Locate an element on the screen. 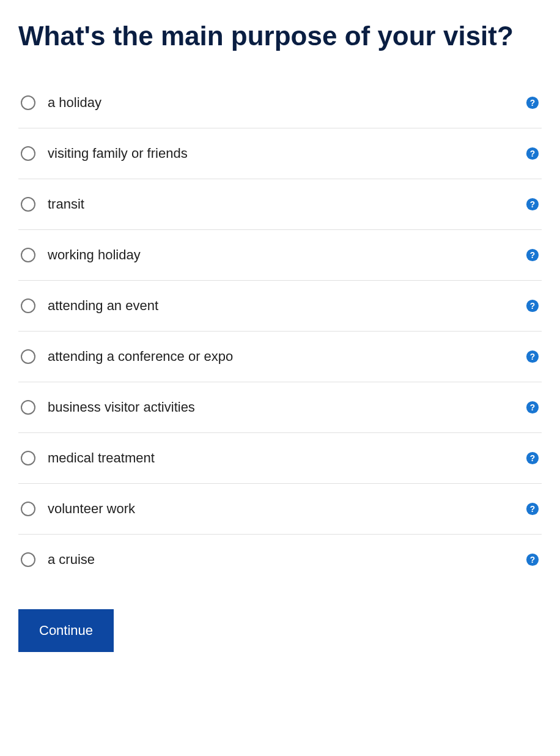 The image size is (560, 756). option-visiting-family-friends: visiting family or friends ? is located at coordinates (280, 154).